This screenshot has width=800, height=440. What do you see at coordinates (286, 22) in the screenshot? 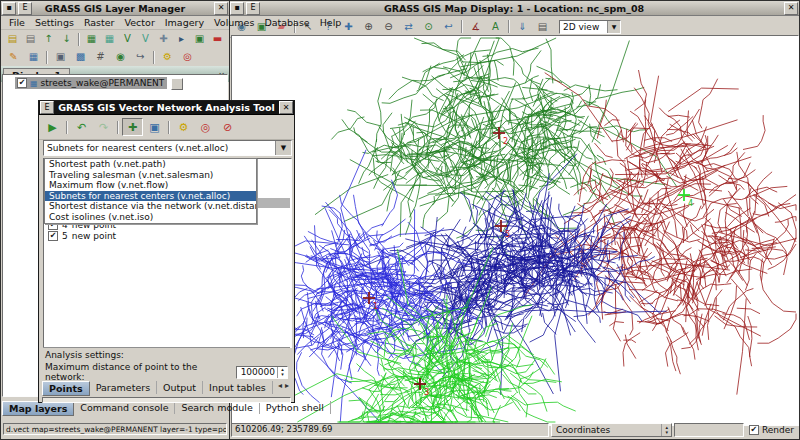
I see `menu-database: Database` at bounding box center [286, 22].